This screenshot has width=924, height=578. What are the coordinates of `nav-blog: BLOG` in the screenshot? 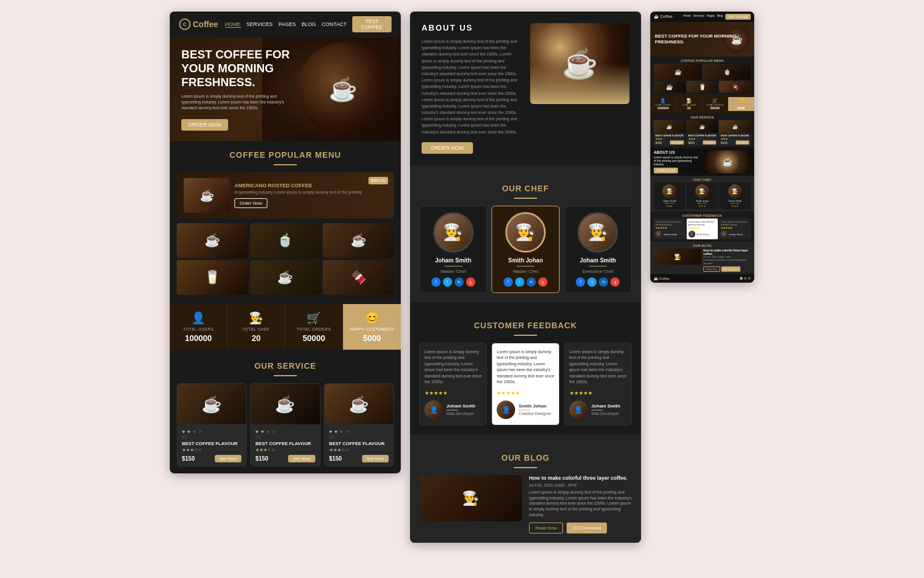 It's located at (308, 24).